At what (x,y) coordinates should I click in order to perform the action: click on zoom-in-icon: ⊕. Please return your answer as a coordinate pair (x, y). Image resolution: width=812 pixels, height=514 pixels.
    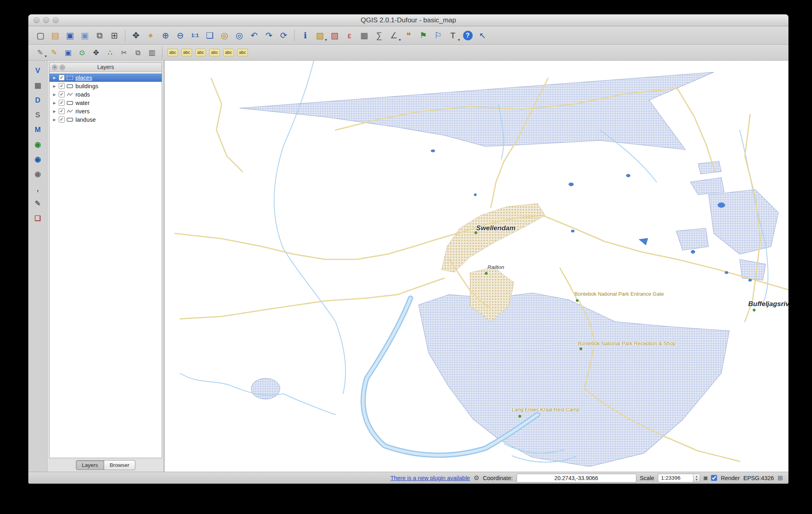
    Looking at the image, I should click on (165, 36).